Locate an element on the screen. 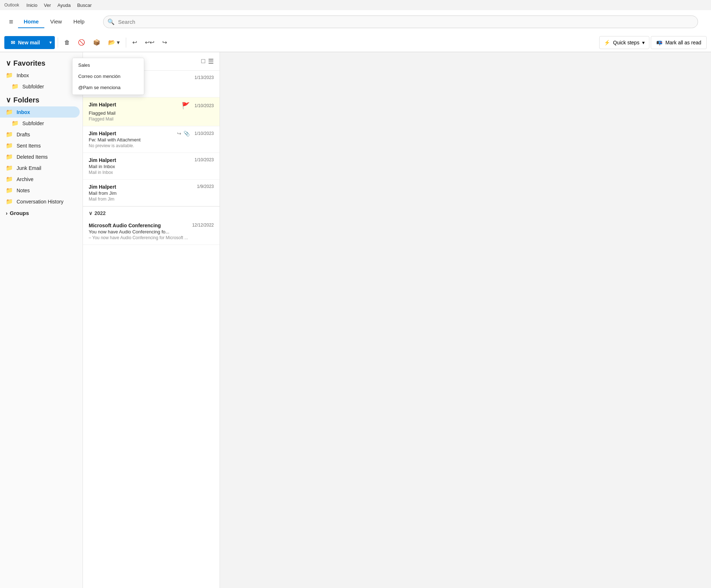 Image resolution: width=711 pixels, height=588 pixels. sidebar-drafts-label: Drafts is located at coordinates (23, 135).